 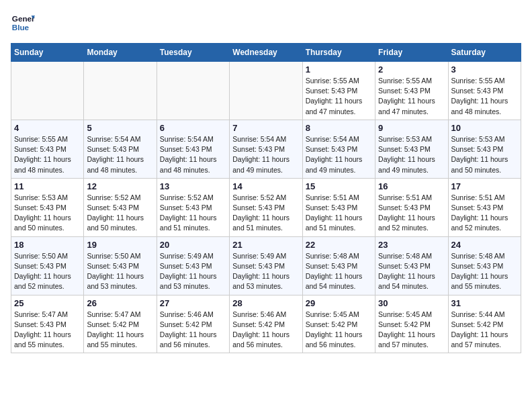 I want to click on day-info: Sunrise: 5:47 AMSunset: 5:43 PMDaylight:…, so click(x=47, y=330).